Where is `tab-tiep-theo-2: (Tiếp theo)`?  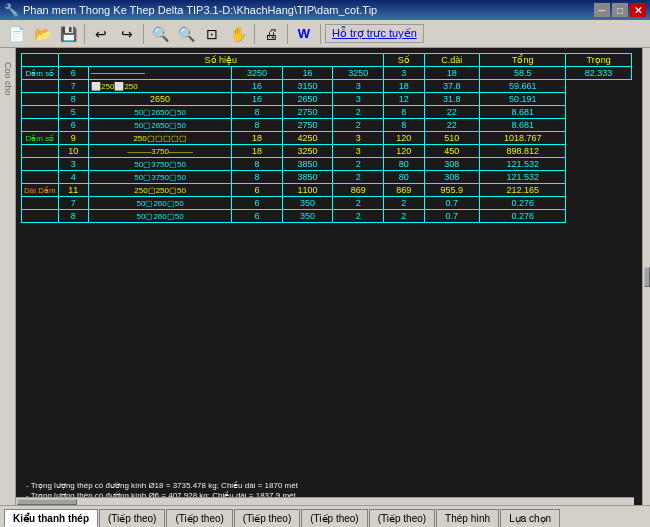 tab-tiep-theo-2: (Tiếp theo) is located at coordinates (199, 518).